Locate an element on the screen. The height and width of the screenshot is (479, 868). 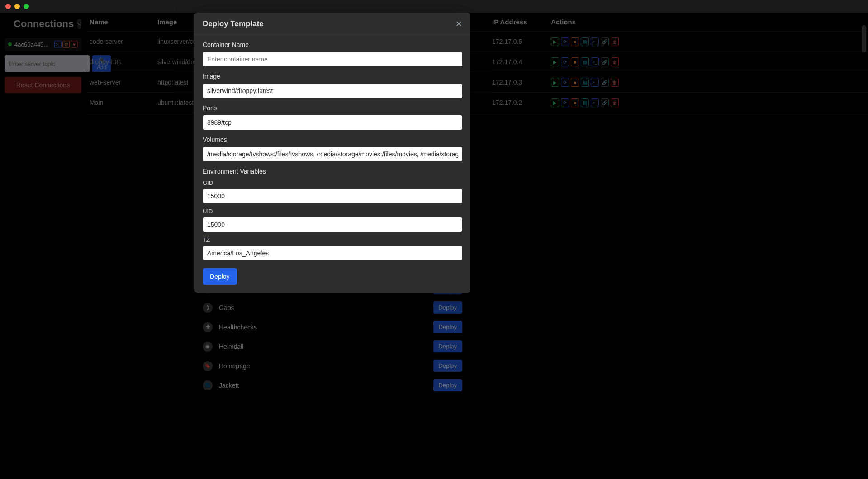
volumes-input is located at coordinates (332, 154).